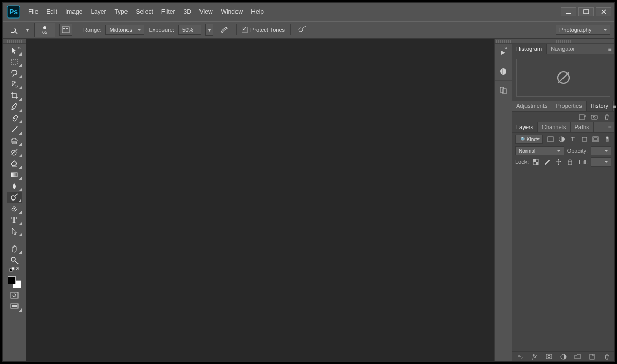 The image size is (617, 364). Describe the element at coordinates (14, 62) in the screenshot. I see `marquee-tool` at that location.